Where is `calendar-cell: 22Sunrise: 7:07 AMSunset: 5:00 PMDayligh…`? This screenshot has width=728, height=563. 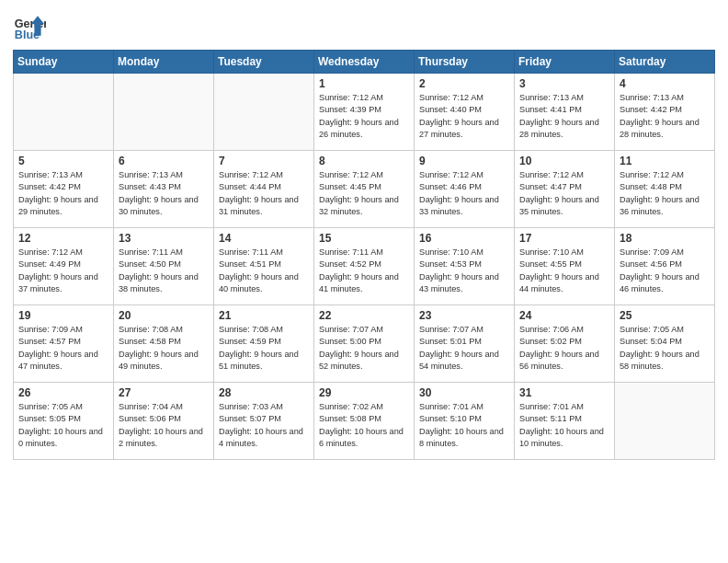
calendar-cell: 22Sunrise: 7:07 AMSunset: 5:00 PMDayligh… is located at coordinates (364, 344).